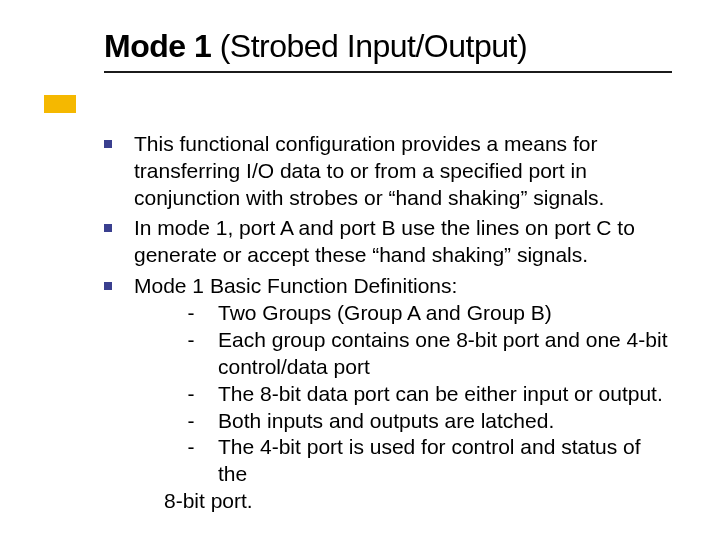 The image size is (720, 540). I want to click on bullet-heading-text: Mode 1 Basic Function Definitions:, so click(296, 286).